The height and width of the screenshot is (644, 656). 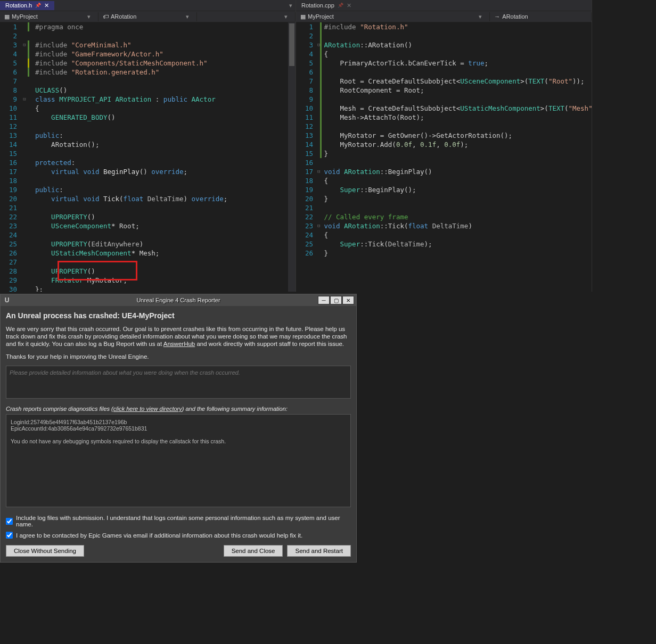 What do you see at coordinates (7, 300) in the screenshot?
I see `unreal-logo-icon: U` at bounding box center [7, 300].